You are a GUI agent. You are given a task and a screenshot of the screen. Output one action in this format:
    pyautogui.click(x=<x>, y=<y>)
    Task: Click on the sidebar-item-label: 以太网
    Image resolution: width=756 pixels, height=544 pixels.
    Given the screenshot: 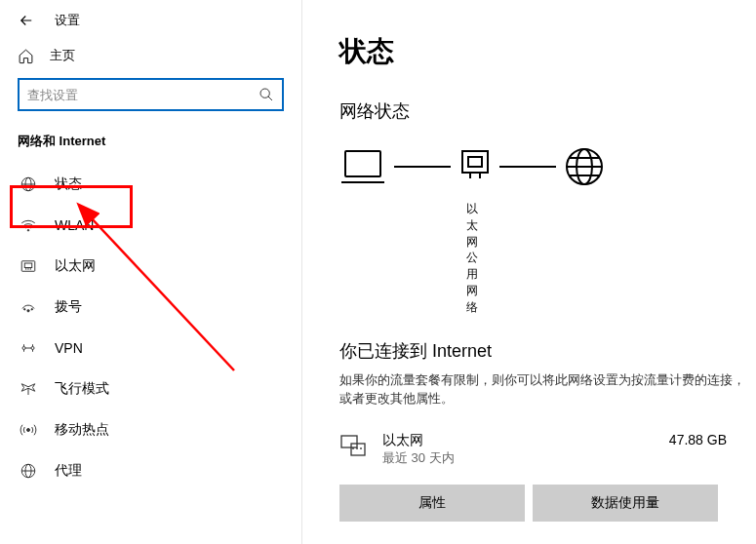 What is the action you would take?
    pyautogui.click(x=75, y=266)
    